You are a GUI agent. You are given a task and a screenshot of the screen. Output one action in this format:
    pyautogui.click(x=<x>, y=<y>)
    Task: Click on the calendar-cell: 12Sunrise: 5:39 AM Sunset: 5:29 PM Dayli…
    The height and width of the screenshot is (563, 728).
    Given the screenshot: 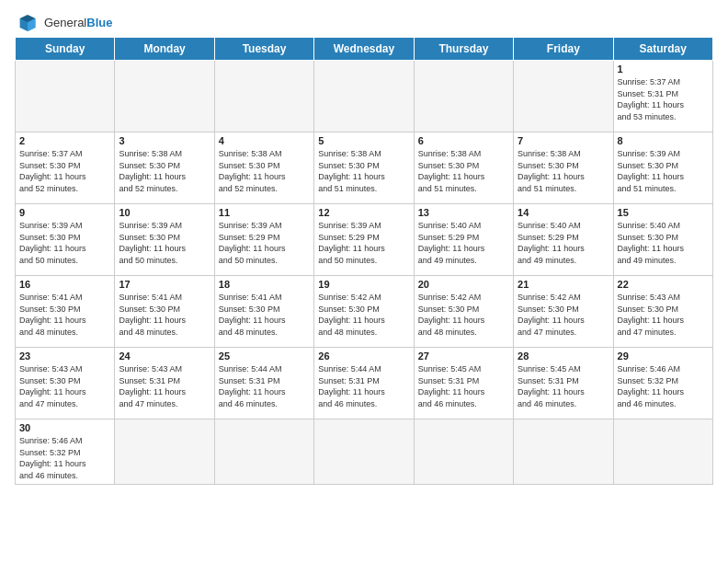 What is the action you would take?
    pyautogui.click(x=364, y=240)
    